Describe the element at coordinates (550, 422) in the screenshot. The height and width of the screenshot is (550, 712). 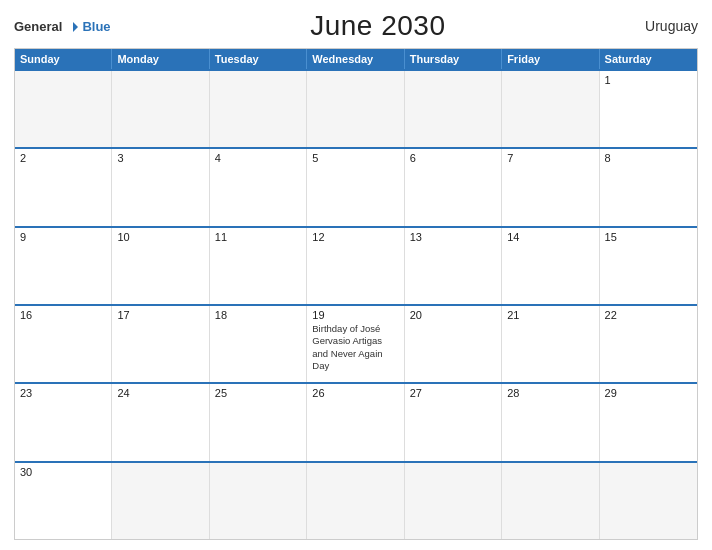
I see `cell-28: 28` at that location.